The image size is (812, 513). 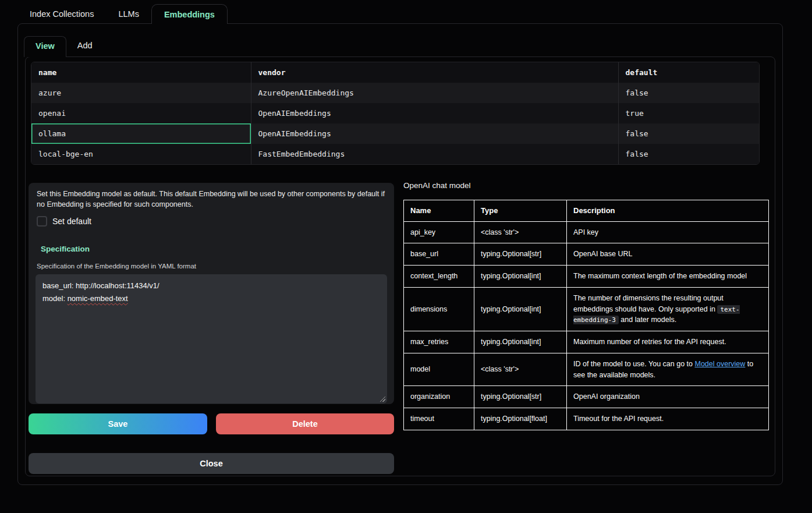 I want to click on tab-index-collections: Index Collections, so click(x=62, y=14).